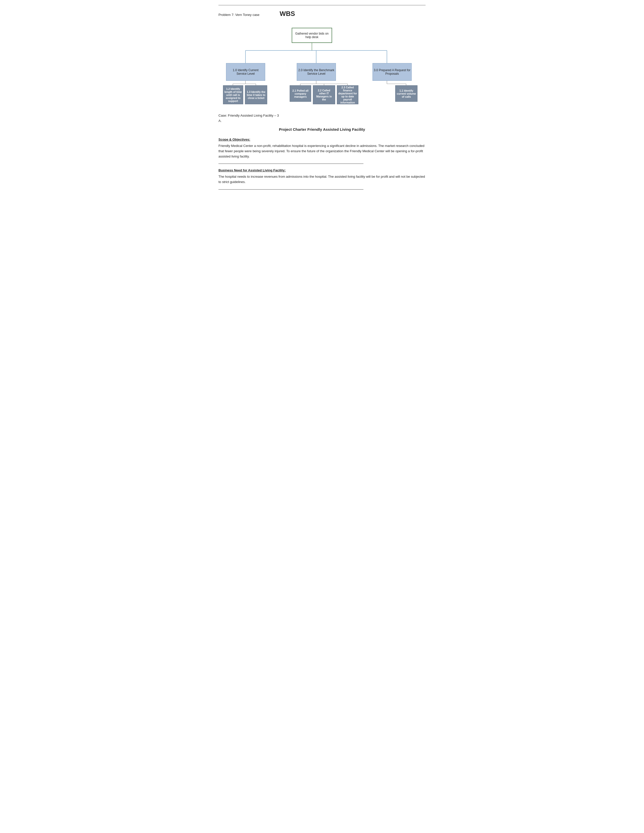 The height and width of the screenshot is (833, 644). What do you see at coordinates (316, 72) in the screenshot?
I see `wbs-node-2-0: 2.0 Identify the Benchmark Service Level` at bounding box center [316, 72].